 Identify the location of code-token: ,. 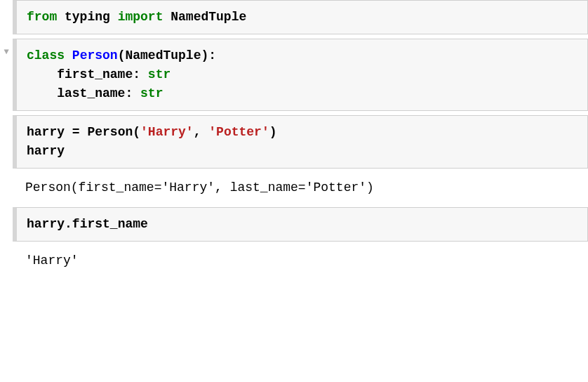
(201, 132).